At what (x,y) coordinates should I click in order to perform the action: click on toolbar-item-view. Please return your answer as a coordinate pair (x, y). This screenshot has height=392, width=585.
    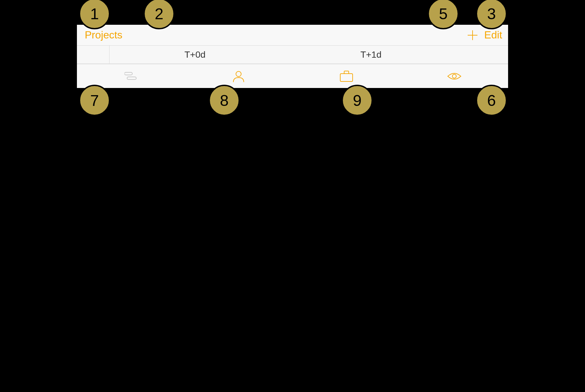
    Looking at the image, I should click on (454, 76).